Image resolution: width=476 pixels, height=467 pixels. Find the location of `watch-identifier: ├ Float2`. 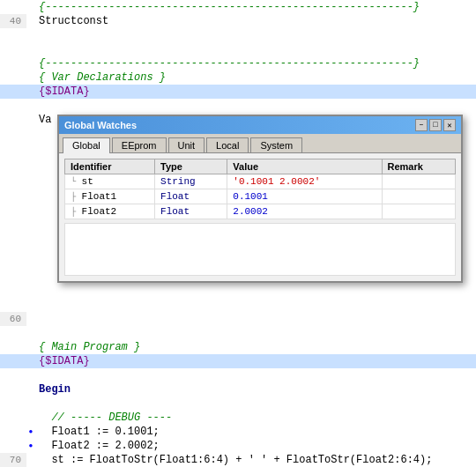

watch-identifier: ├ Float2 is located at coordinates (110, 211).